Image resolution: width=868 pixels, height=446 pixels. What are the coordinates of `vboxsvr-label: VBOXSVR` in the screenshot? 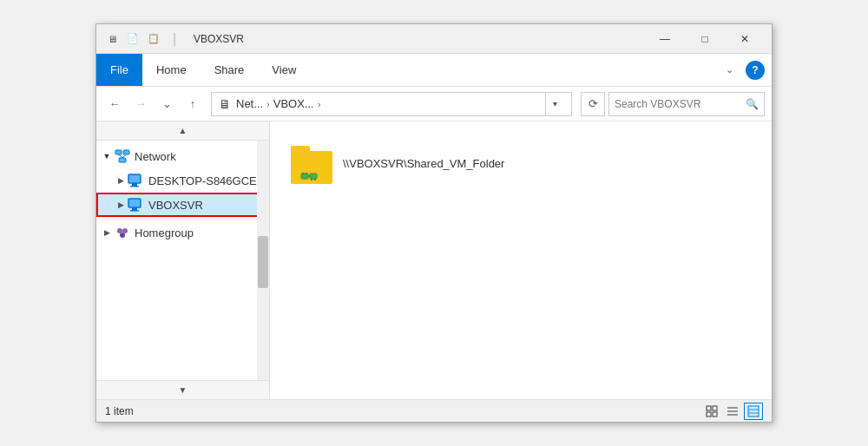 It's located at (175, 205).